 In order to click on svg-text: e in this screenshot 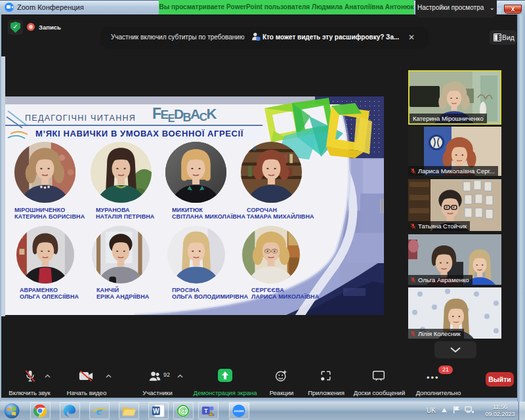, I will do `click(100, 411)`.